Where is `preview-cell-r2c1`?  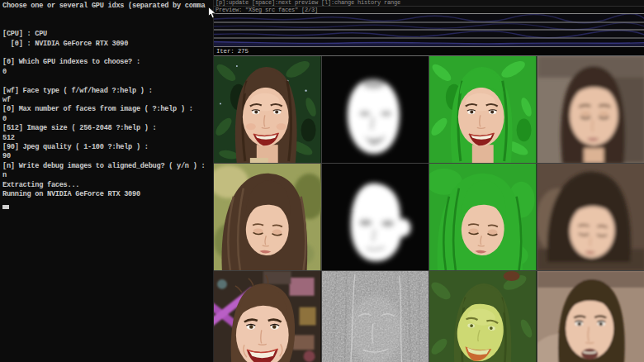 preview-cell-r2c1 is located at coordinates (268, 217).